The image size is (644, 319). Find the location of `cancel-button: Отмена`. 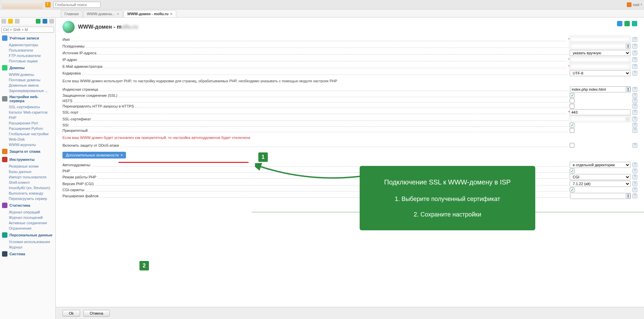

cancel-button: Отмена is located at coordinates (97, 313).